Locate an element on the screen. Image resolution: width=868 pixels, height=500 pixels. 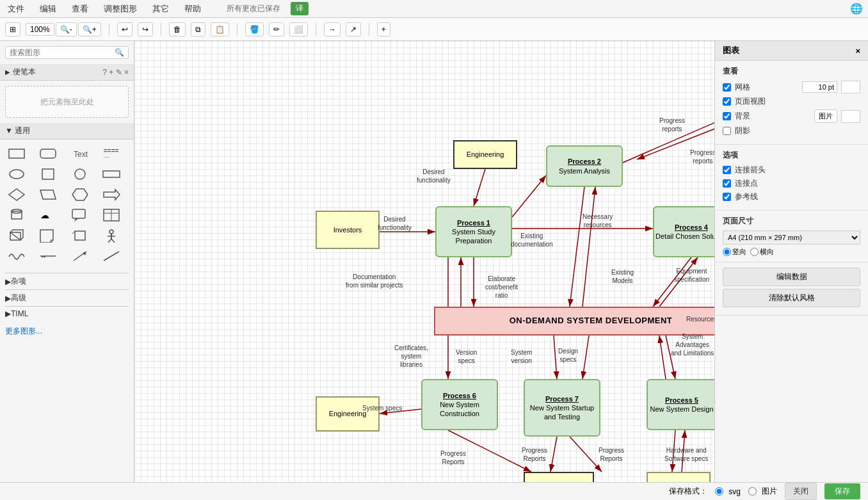
paste-button: 📋 is located at coordinates (220, 29).